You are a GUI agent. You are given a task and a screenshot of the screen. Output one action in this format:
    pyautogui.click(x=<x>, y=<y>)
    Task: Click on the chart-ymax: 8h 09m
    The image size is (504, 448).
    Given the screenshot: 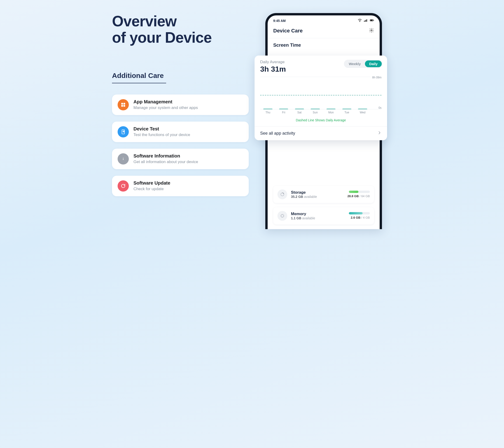 What is the action you would take?
    pyautogui.click(x=377, y=77)
    